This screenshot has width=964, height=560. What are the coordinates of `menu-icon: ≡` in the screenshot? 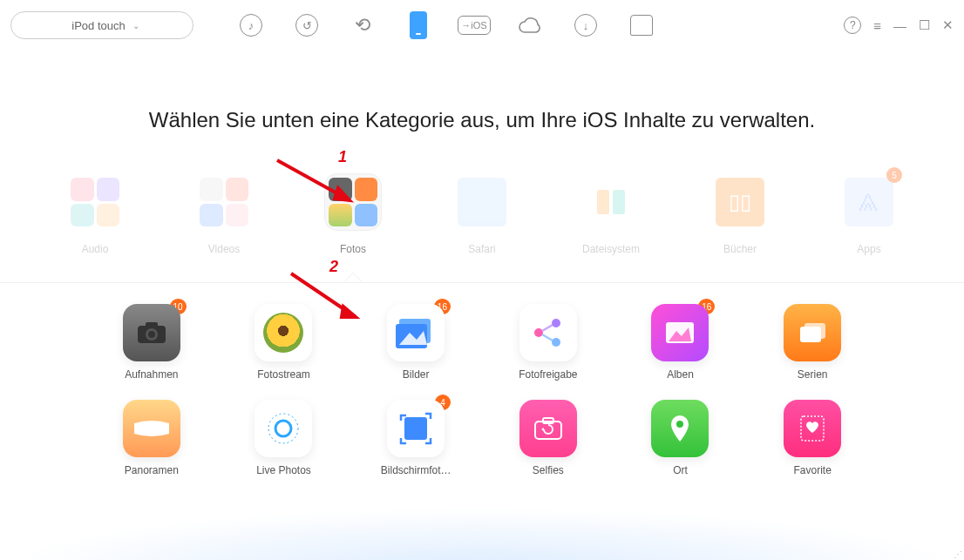 It's located at (877, 26).